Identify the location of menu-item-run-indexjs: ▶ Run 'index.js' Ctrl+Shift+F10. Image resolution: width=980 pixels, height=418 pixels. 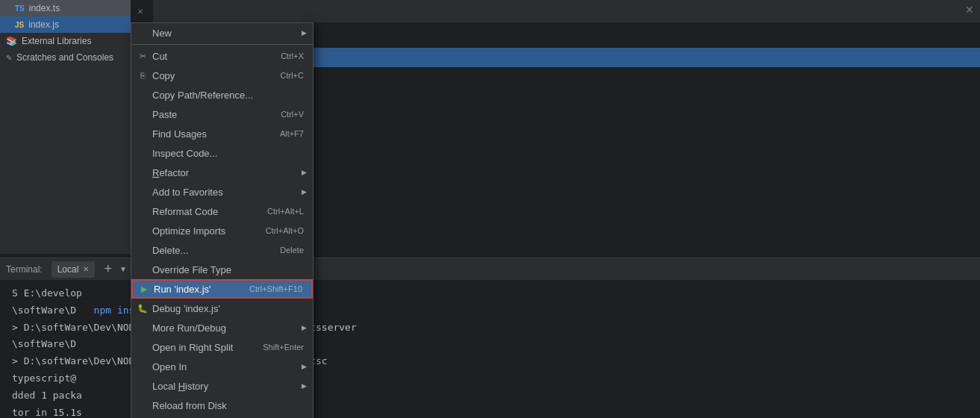
(222, 289).